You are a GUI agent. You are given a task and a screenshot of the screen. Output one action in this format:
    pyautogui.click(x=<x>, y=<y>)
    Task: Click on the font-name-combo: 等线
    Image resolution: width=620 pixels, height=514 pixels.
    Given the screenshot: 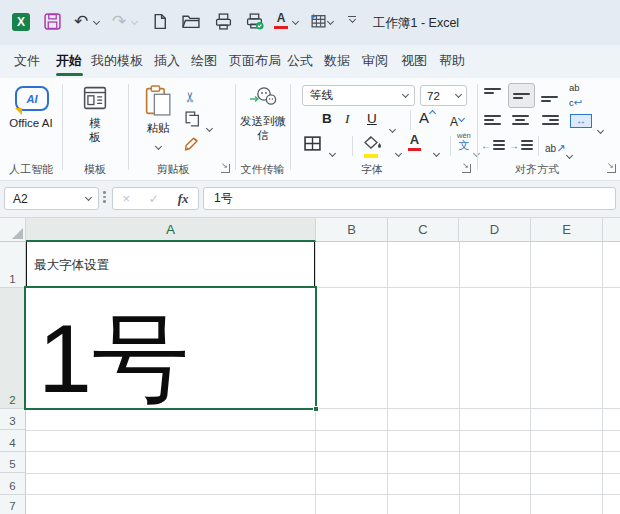 What is the action you would take?
    pyautogui.click(x=358, y=96)
    